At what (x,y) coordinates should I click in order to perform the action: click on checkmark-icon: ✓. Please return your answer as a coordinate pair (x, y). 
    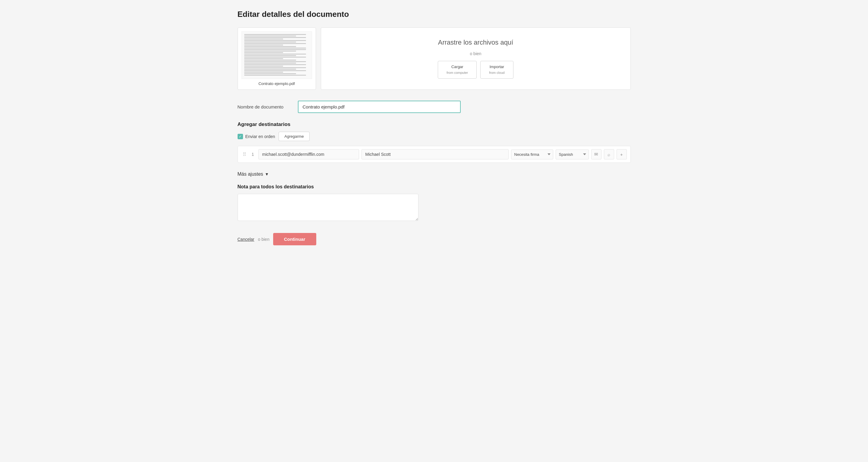
    Looking at the image, I should click on (241, 137).